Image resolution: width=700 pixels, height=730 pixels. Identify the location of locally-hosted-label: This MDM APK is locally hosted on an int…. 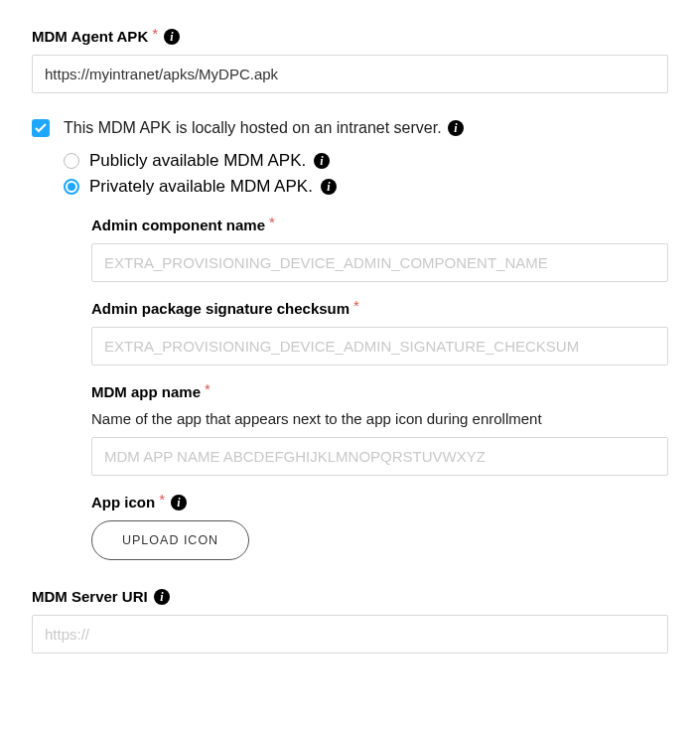
(252, 128).